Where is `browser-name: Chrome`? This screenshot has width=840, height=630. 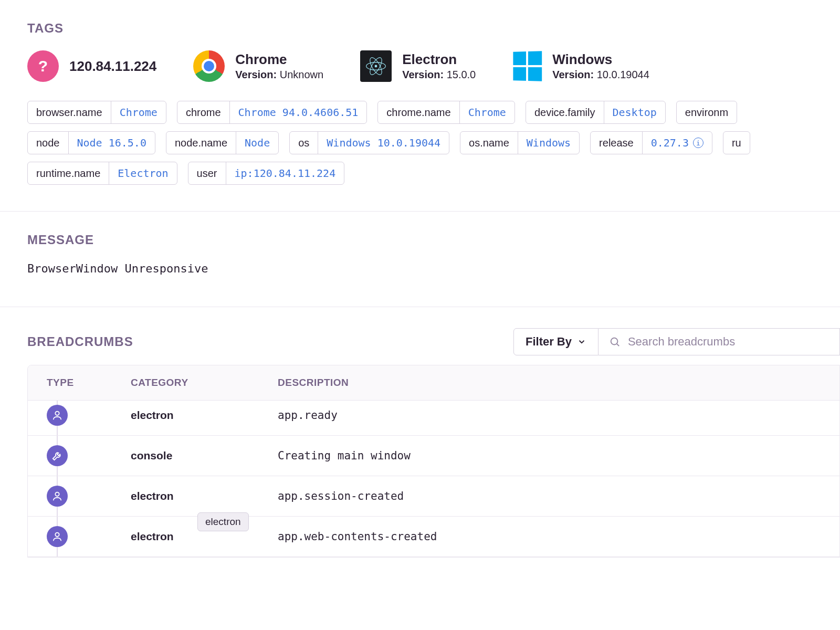 browser-name: Chrome is located at coordinates (279, 60).